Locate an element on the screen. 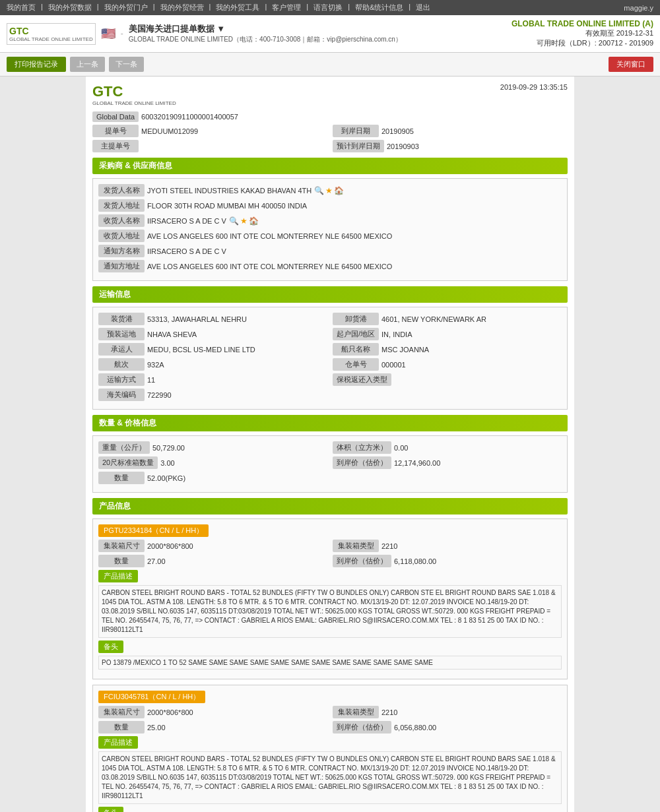 The image size is (660, 812). container-price-row: 20尺标准箱数量 3.00 到岸价（估价） 12,174,960.00 is located at coordinates (330, 463).